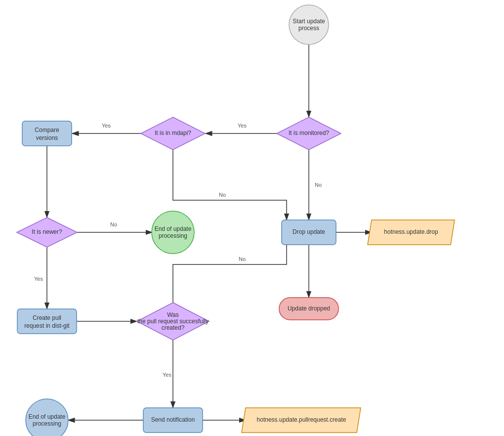 This screenshot has width=504, height=436. Describe the element at coordinates (39, 279) in the screenshot. I see `edge-label-yes3: Yes` at that location.